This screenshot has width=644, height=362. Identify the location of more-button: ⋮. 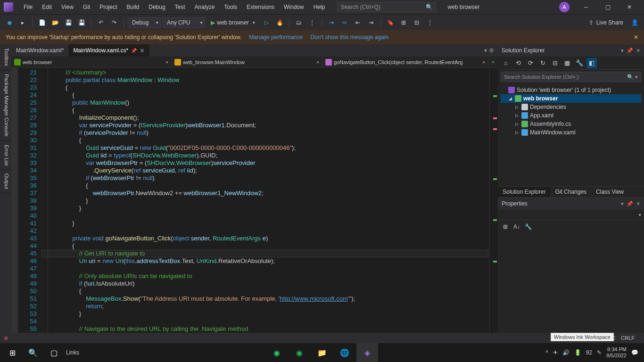
(430, 23).